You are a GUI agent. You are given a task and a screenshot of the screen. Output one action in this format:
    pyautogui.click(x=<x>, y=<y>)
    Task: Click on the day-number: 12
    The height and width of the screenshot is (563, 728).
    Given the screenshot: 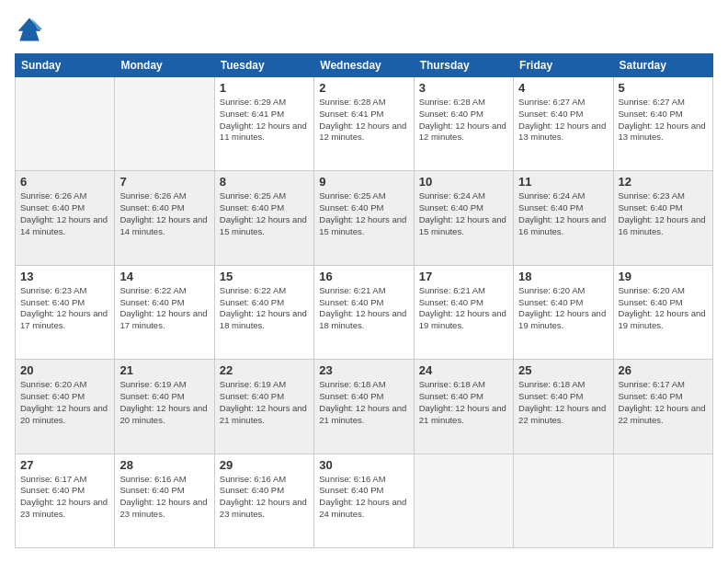 What is the action you would take?
    pyautogui.click(x=664, y=182)
    